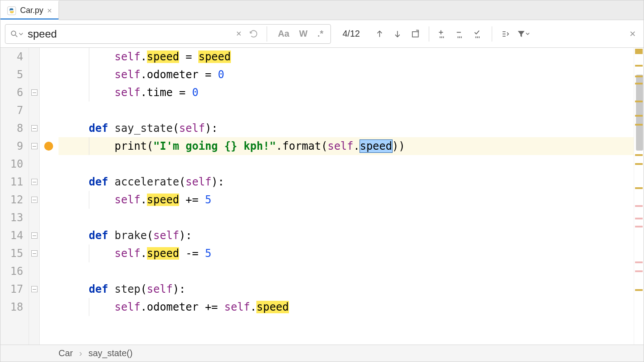 The width and height of the screenshot is (644, 362). I want to click on find-bar: ✕ Aa W .* 4/12 ✕, so click(322, 34).